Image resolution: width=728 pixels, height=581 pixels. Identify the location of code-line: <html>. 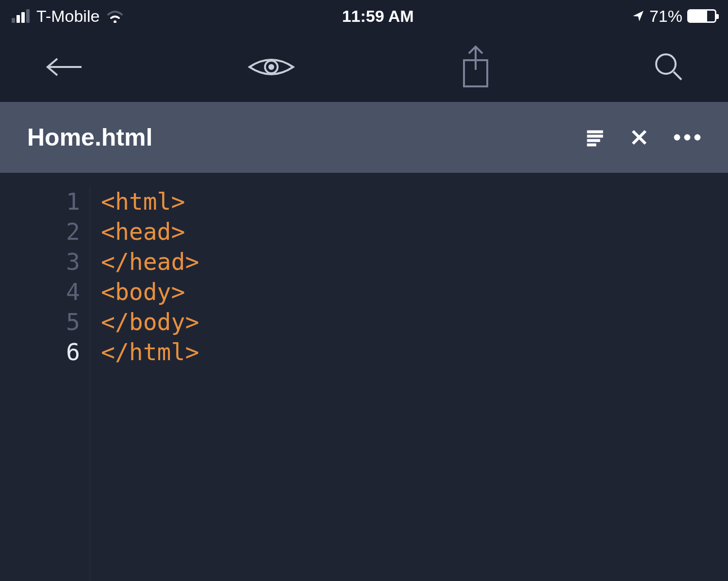
(150, 201).